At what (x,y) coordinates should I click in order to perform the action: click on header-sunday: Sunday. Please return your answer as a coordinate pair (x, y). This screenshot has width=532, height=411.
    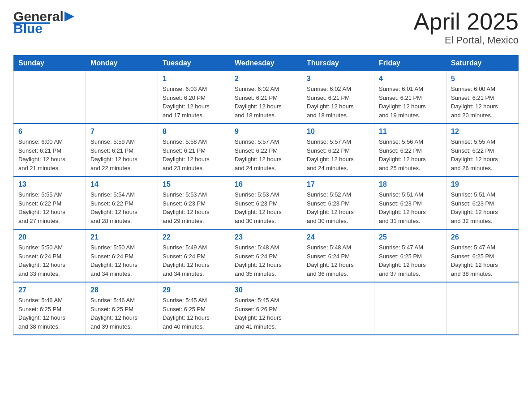
    Looking at the image, I should click on (50, 64).